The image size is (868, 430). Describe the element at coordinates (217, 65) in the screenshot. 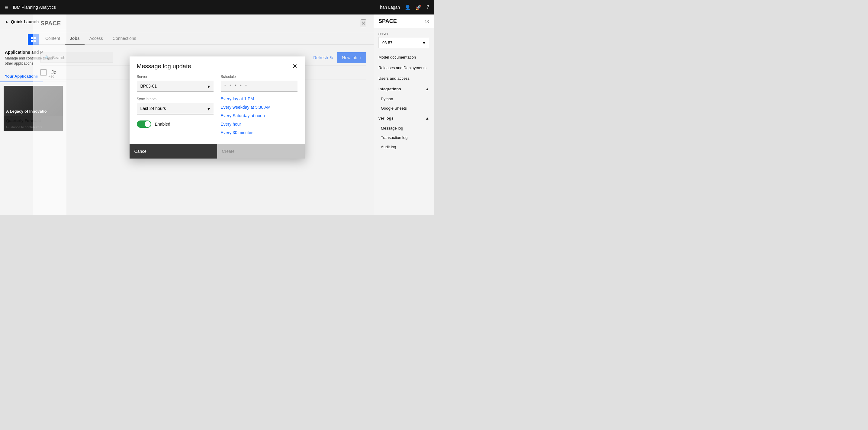

I see `dialog-header: Message log update ✕` at that location.